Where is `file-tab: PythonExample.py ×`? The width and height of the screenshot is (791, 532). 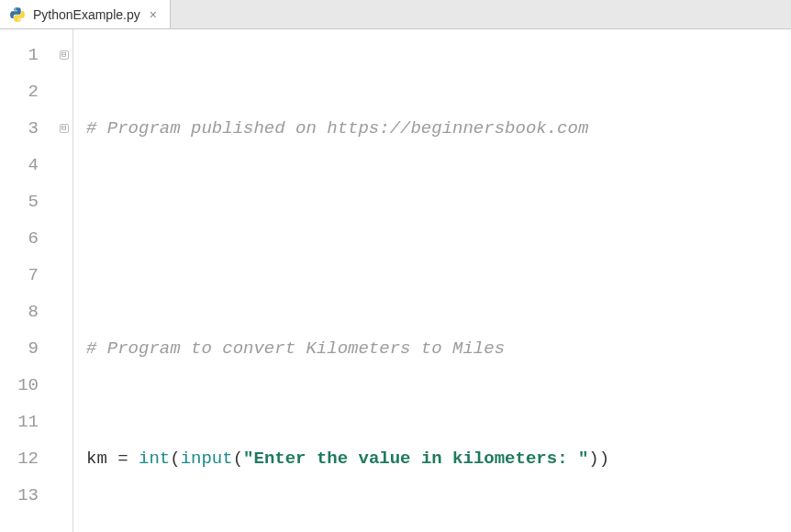 file-tab: PythonExample.py × is located at coordinates (85, 15).